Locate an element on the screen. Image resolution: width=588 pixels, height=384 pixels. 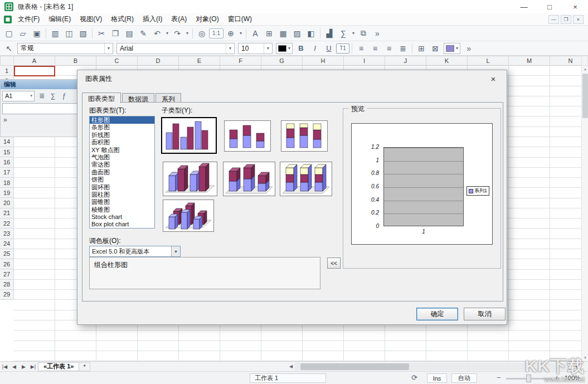
name-box: A1 ▾ is located at coordinates (18, 96).